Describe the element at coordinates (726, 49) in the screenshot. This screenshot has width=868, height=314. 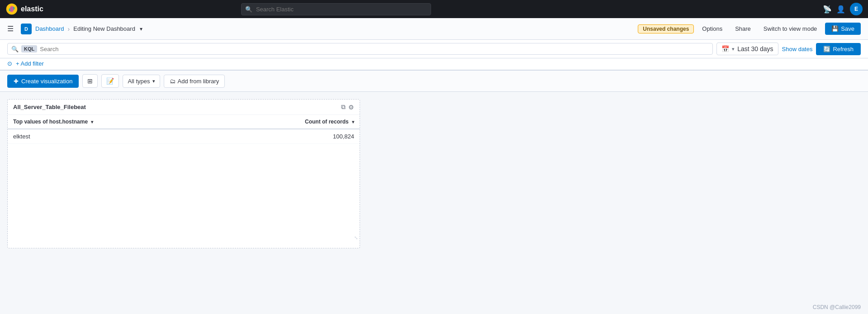
I see `calendar-icon: 📅` at that location.